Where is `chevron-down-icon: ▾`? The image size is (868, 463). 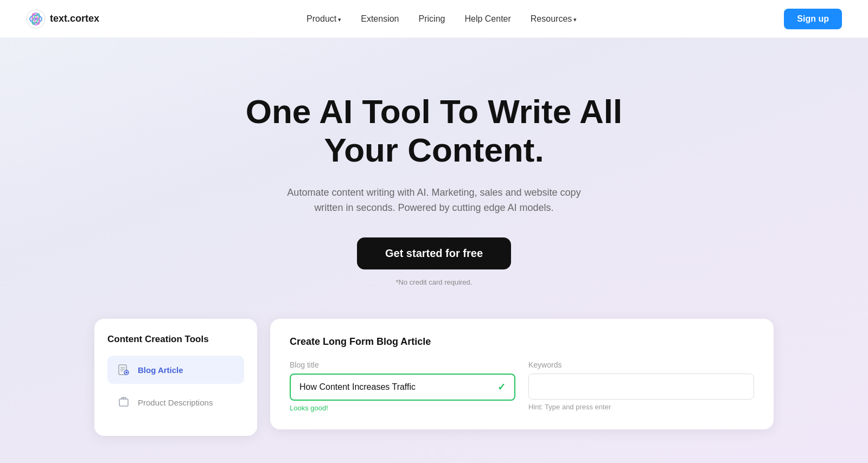 chevron-down-icon: ▾ is located at coordinates (340, 20).